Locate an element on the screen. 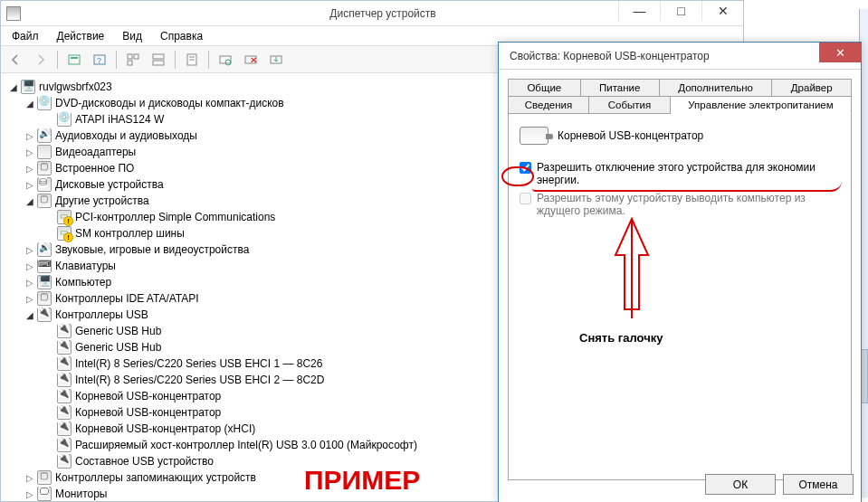 This screenshot has width=868, height=502. allow-turnoff-row: Разрешить отключение этого устройства дл… is located at coordinates (680, 174).